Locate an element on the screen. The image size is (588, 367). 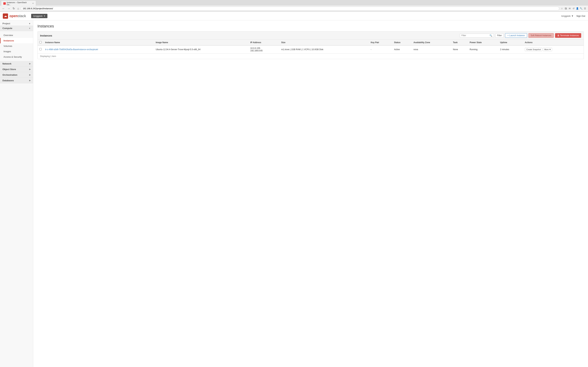
row-checkbox is located at coordinates (40, 49).